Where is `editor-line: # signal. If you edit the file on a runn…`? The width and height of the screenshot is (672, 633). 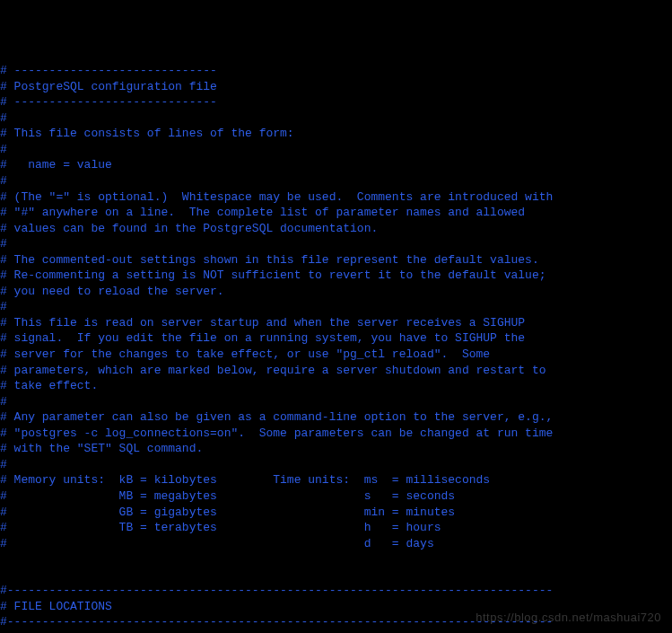
editor-line: # signal. If you edit the file on a runn… is located at coordinates (336, 338).